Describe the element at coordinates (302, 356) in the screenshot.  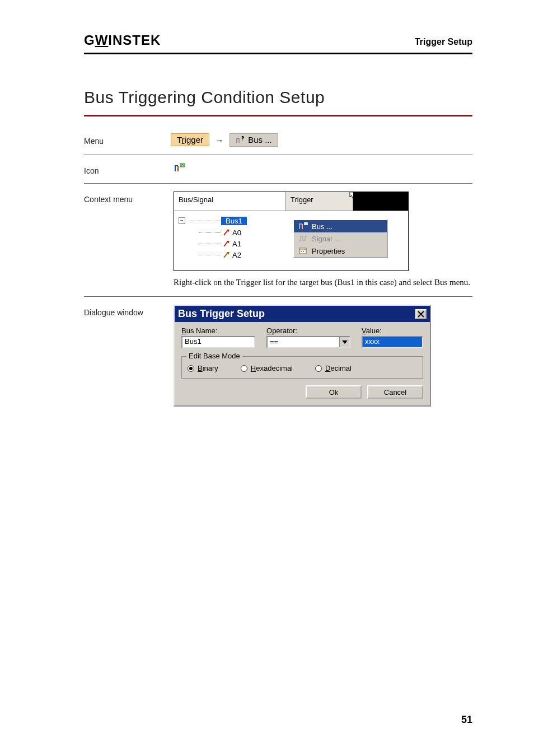
I see `bus-trigger-dialog: Bus Trigger Setup Bus Name: Bus1 Operato…` at that location.